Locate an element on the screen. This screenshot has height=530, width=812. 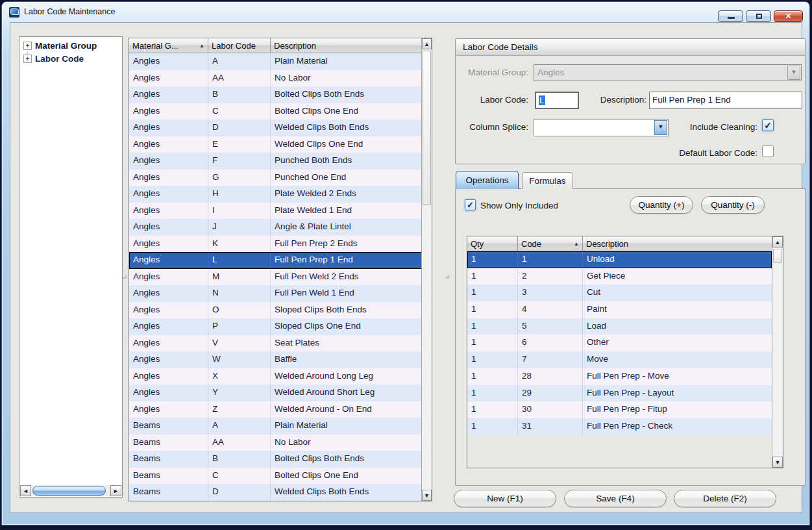
close-button: ✕ is located at coordinates (788, 16).